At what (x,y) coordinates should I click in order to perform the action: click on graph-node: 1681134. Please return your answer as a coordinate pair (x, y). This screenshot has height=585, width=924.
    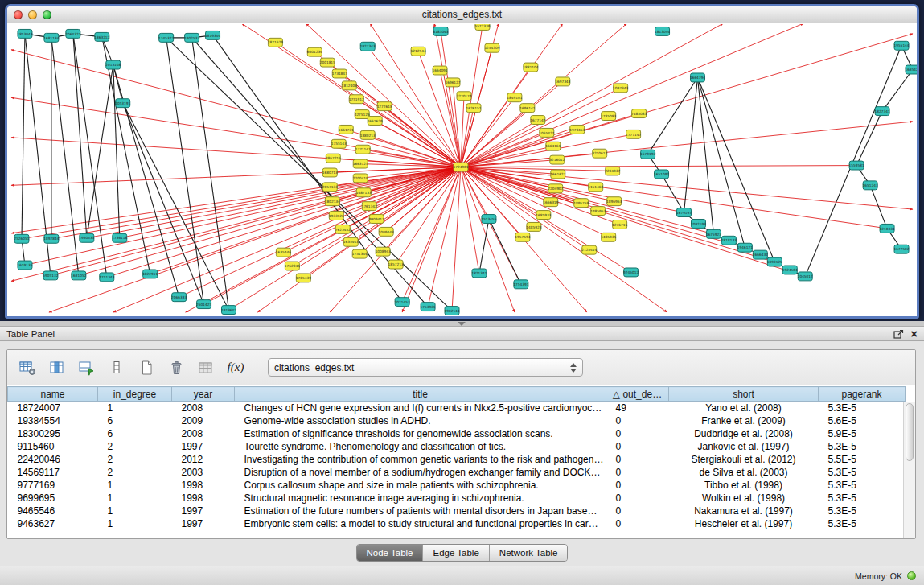
    Looking at the image, I should click on (51, 37).